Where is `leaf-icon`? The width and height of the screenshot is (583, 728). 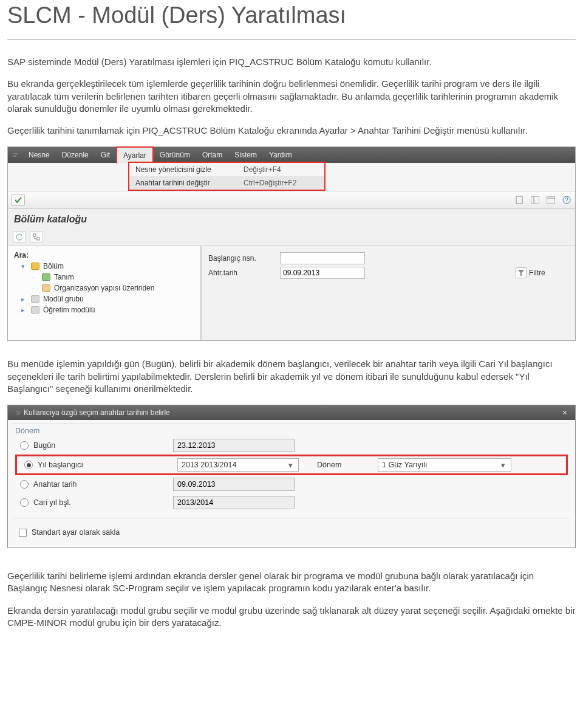
leaf-icon is located at coordinates (46, 277).